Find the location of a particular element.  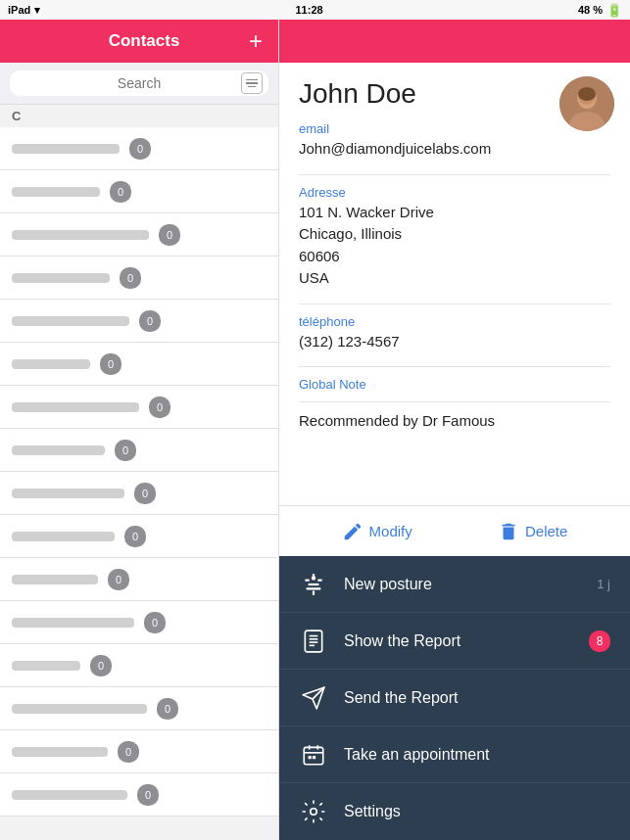

menu-item-send: Send the Report is located at coordinates (455, 698).